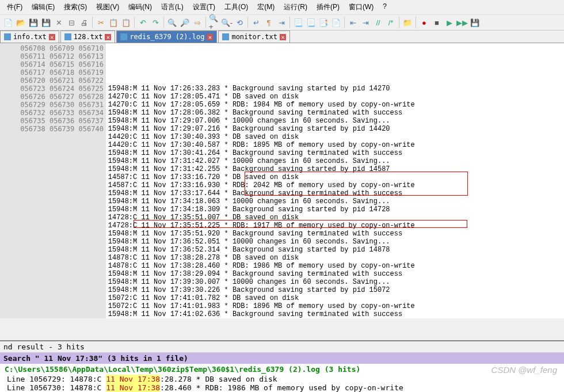  What do you see at coordinates (126, 22) in the screenshot?
I see `paste-icon: 📋` at bounding box center [126, 22].